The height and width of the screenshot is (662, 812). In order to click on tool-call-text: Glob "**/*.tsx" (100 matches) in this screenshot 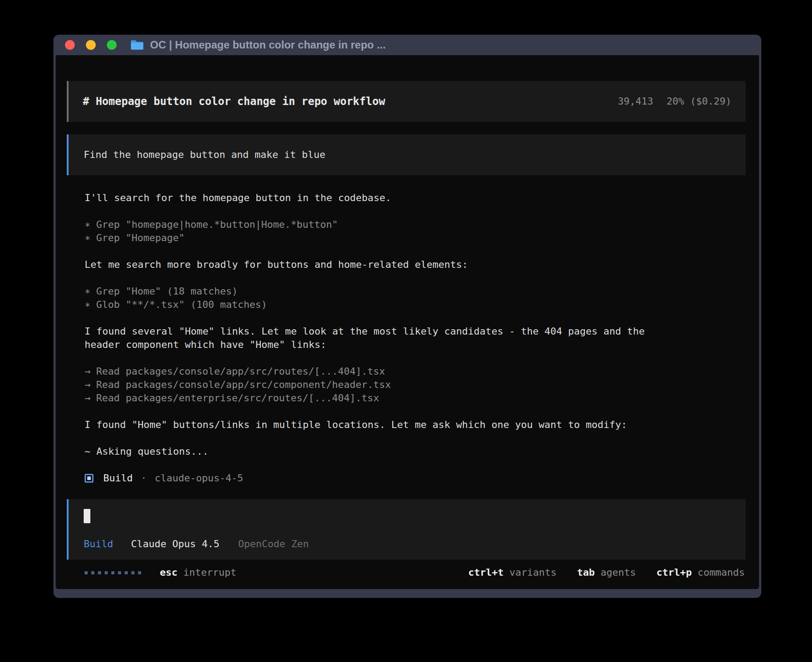, I will do `click(182, 304)`.